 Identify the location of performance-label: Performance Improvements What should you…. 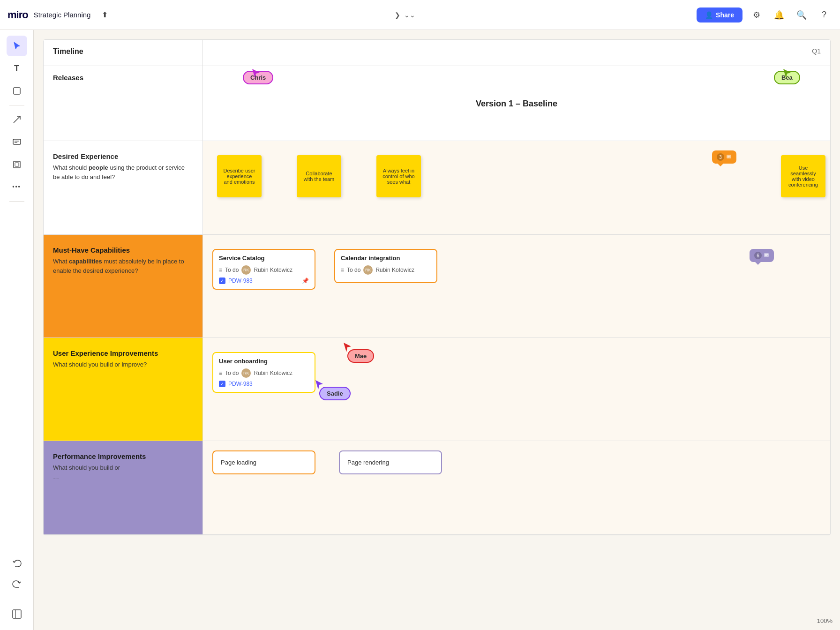
(123, 488).